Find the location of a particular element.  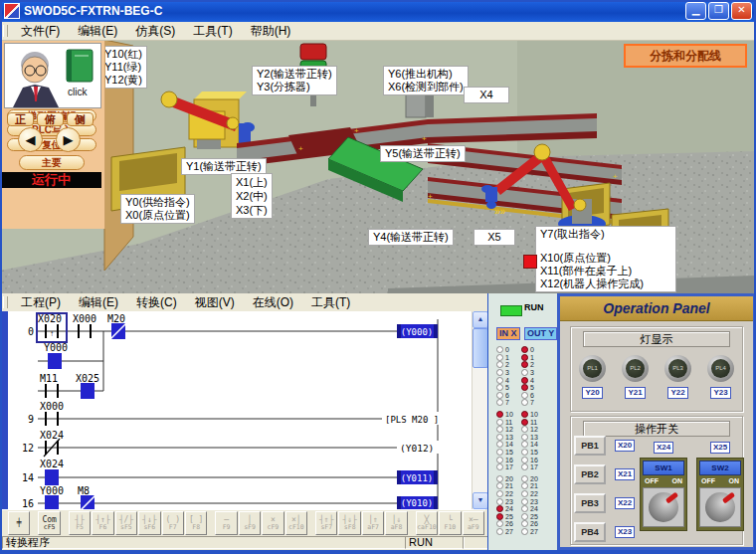

toolbar-button-aF8: │⇓aF8 is located at coordinates (396, 523).